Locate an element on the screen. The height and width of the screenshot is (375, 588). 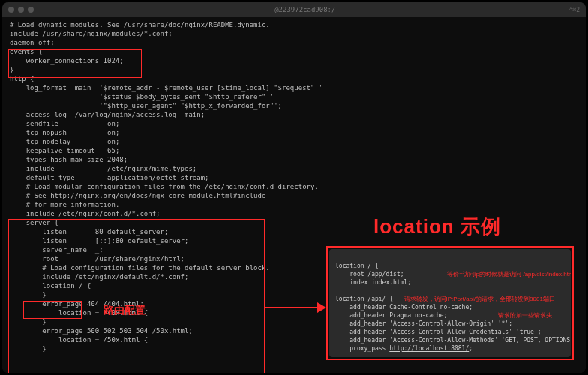
code-line: types_hash_max_size 2048; is located at coordinates (294, 160).